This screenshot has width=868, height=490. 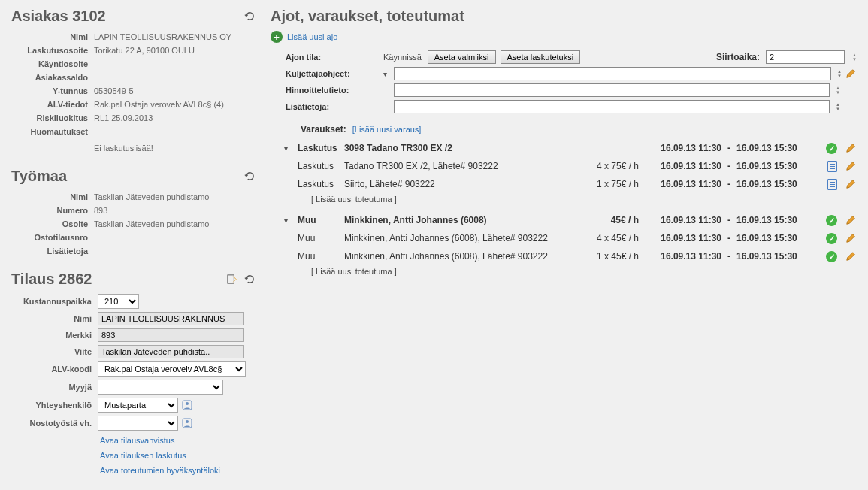 What do you see at coordinates (605, 220) in the screenshot?
I see `res-rate: 45€ / h` at bounding box center [605, 220].